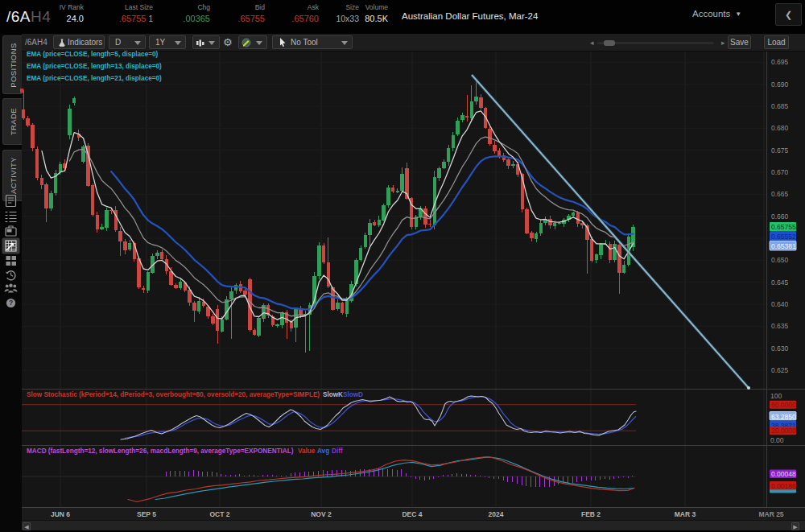 Image resolution: width=805 pixels, height=532 pixels. Describe the element at coordinates (324, 451) in the screenshot. I see `svg-text: Avg` at that location.